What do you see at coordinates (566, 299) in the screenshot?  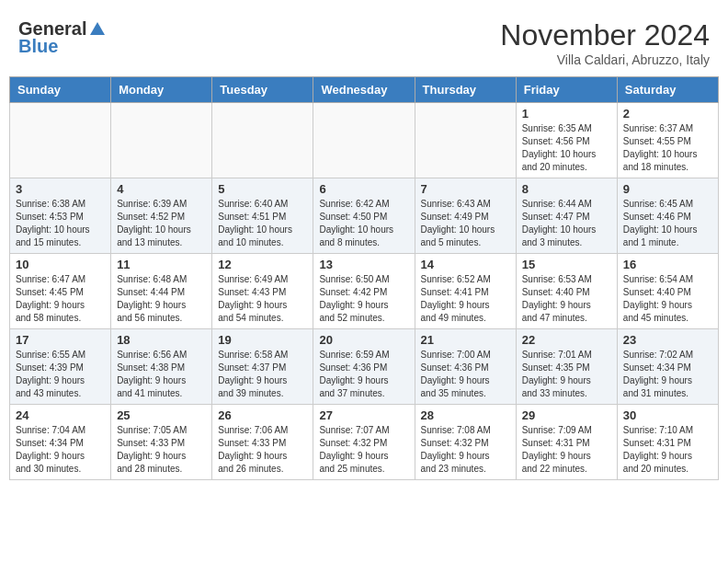 I see `day-info: Sunrise: 6:53 AM Sunset: 4:40 PM Dayligh…` at bounding box center [566, 299].